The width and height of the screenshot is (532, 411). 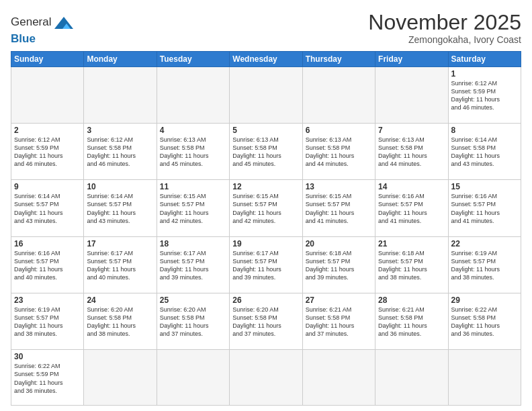 What do you see at coordinates (266, 151) in the screenshot?
I see `calendar-cell-10: 5Sunrise: 6:13 AM Sunset: 5:58 PM Daylig…` at bounding box center [266, 151].